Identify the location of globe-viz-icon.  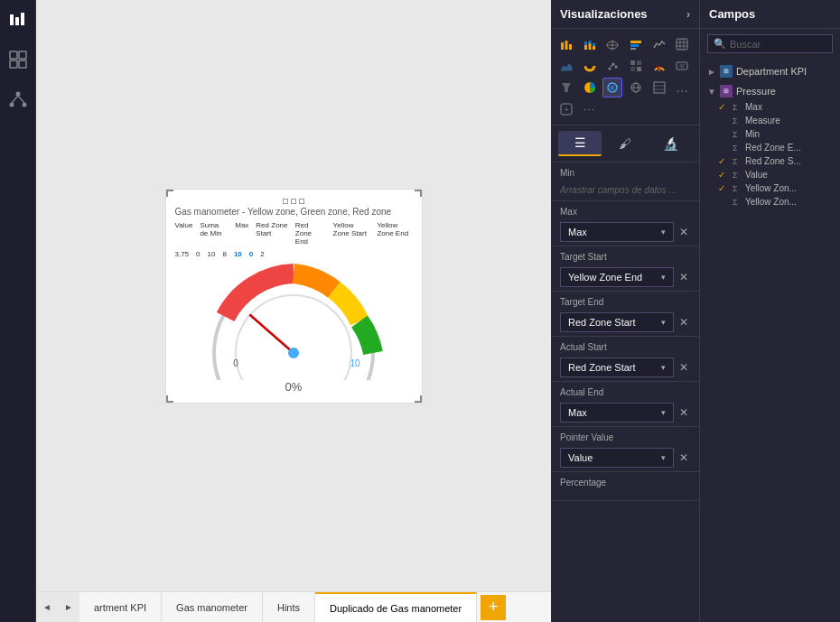
(636, 88).